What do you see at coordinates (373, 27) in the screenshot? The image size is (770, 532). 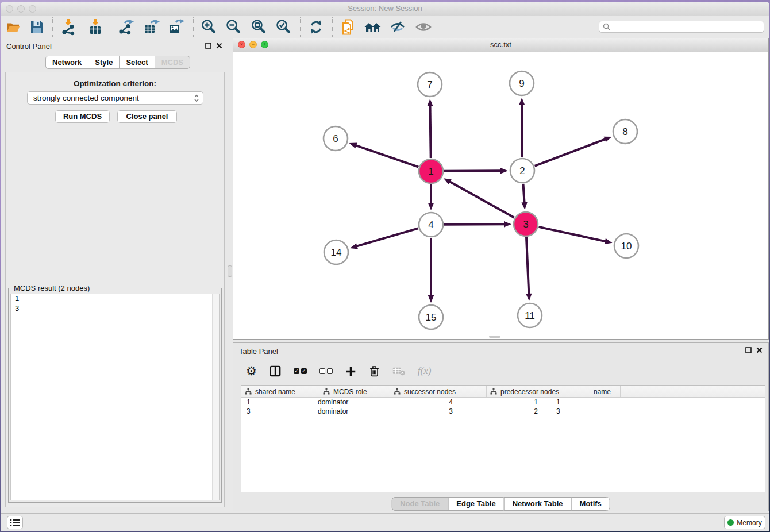 I see `home-view-button` at bounding box center [373, 27].